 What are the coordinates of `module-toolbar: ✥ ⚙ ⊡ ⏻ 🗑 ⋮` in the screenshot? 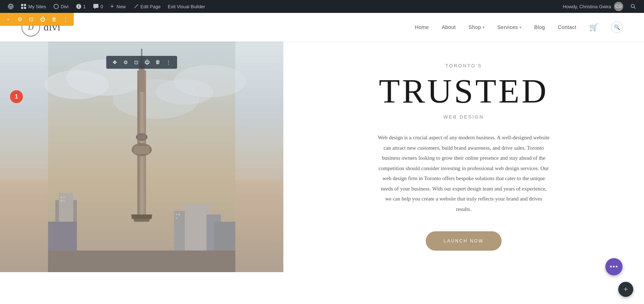 It's located at (142, 62).